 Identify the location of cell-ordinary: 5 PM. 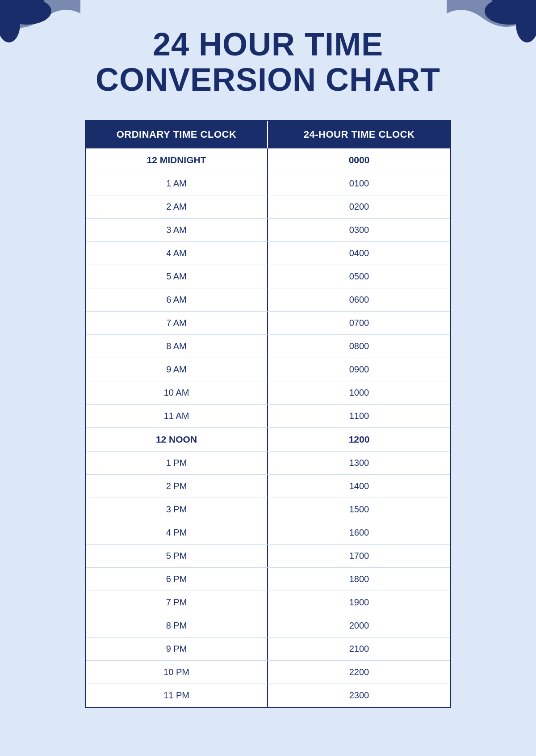
(177, 556).